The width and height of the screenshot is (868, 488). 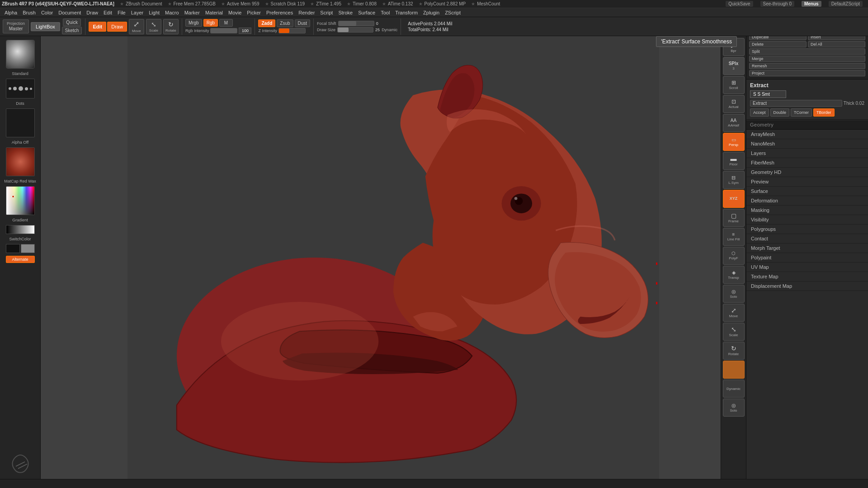 I want to click on spix3-button: SPlx 3, so click(x=734, y=66).